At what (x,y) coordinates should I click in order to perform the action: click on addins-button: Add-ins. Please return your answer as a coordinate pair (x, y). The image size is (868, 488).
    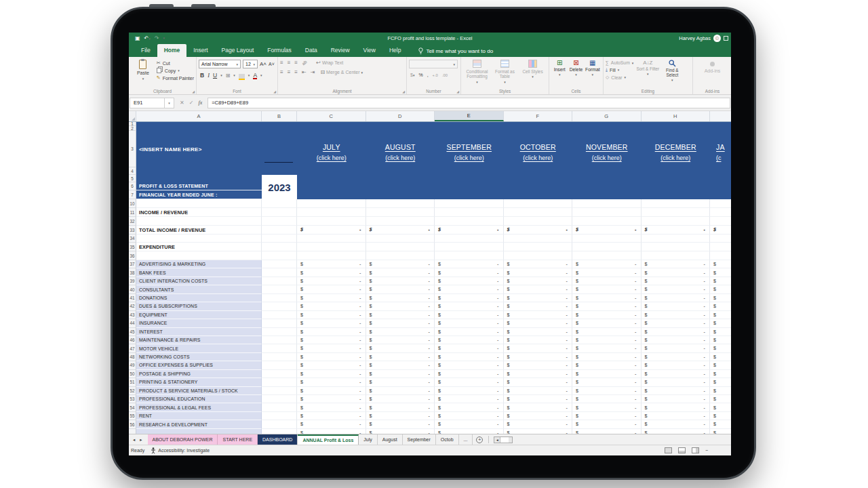
    Looking at the image, I should click on (713, 75).